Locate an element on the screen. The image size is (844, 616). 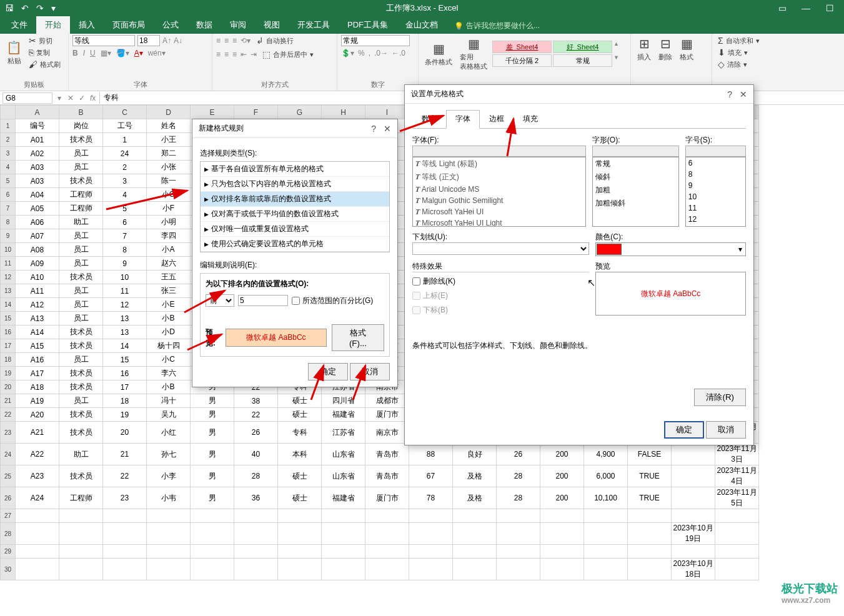
cell: 20 is located at coordinates (125, 432).